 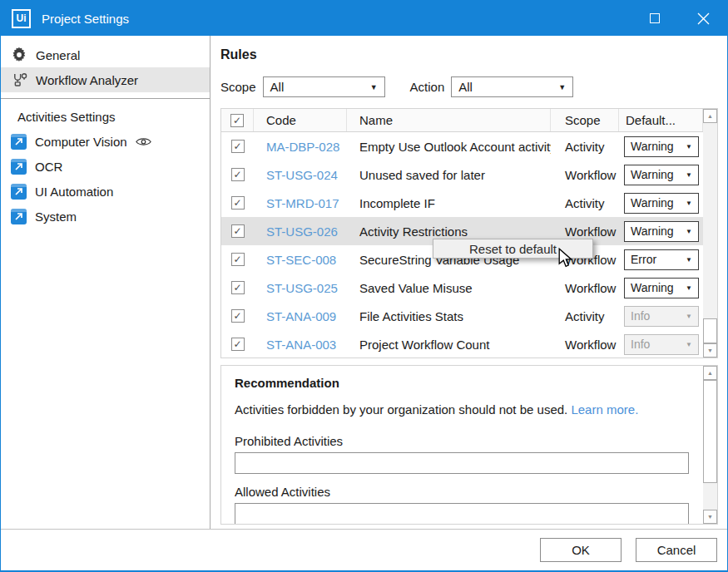 What do you see at coordinates (704, 18) in the screenshot?
I see `close-icon` at bounding box center [704, 18].